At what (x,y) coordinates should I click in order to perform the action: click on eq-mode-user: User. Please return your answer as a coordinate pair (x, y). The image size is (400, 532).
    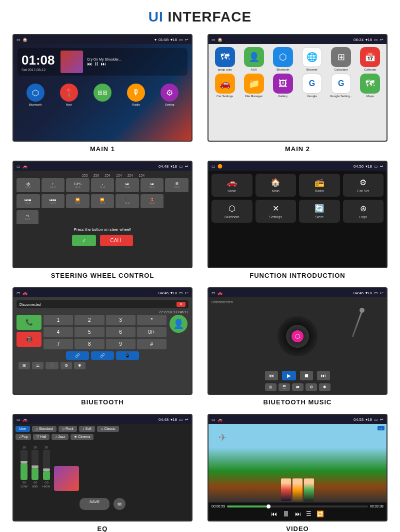
    Looking at the image, I should click on (23, 429).